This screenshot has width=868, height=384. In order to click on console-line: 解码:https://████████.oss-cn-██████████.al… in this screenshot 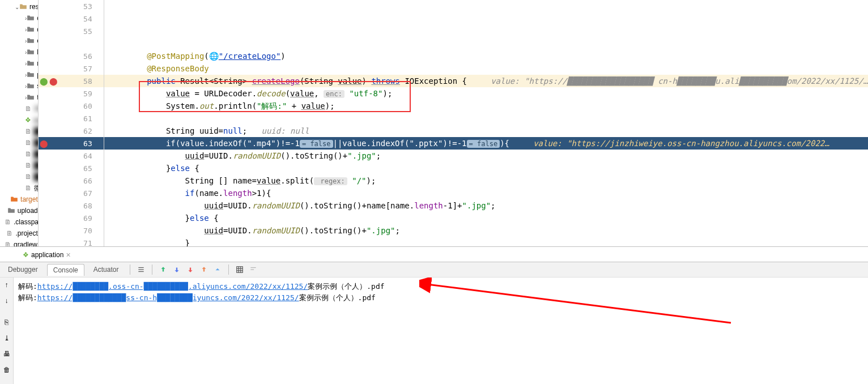, I will do `click(441, 287)`.